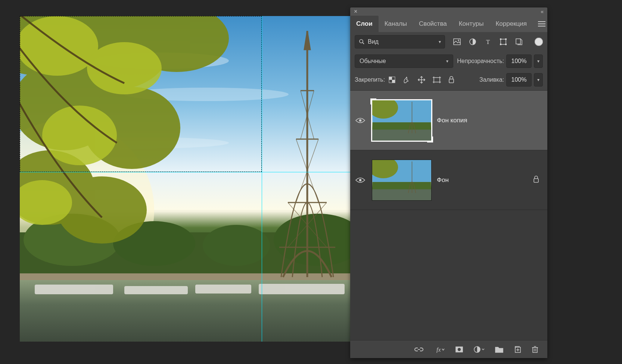 The width and height of the screenshot is (622, 364). I want to click on panel-tabs: Слои Каналы Свойства Контуры Коррекция, so click(449, 24).